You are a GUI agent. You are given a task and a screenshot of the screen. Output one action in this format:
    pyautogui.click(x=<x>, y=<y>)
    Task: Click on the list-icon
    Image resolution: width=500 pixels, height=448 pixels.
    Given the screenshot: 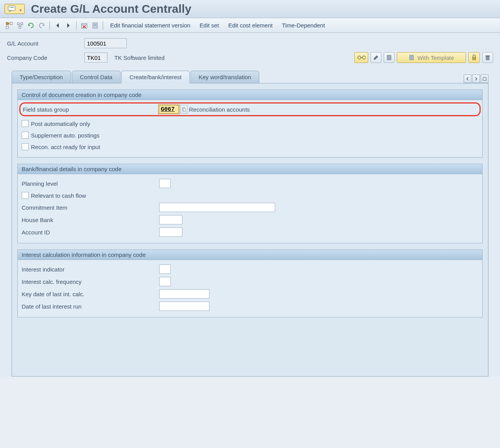 What is the action you would take?
    pyautogui.click(x=485, y=79)
    